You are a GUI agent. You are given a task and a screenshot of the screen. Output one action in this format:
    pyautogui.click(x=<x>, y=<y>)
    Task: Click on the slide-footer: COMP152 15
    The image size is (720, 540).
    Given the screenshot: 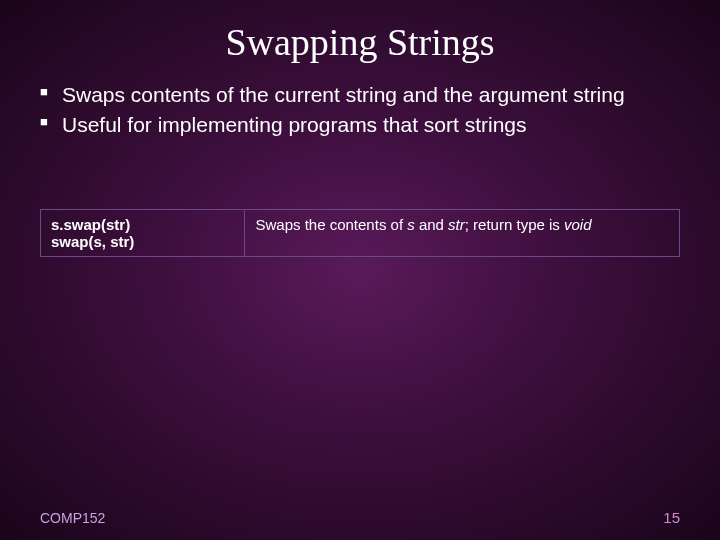 What is the action you would take?
    pyautogui.click(x=360, y=518)
    